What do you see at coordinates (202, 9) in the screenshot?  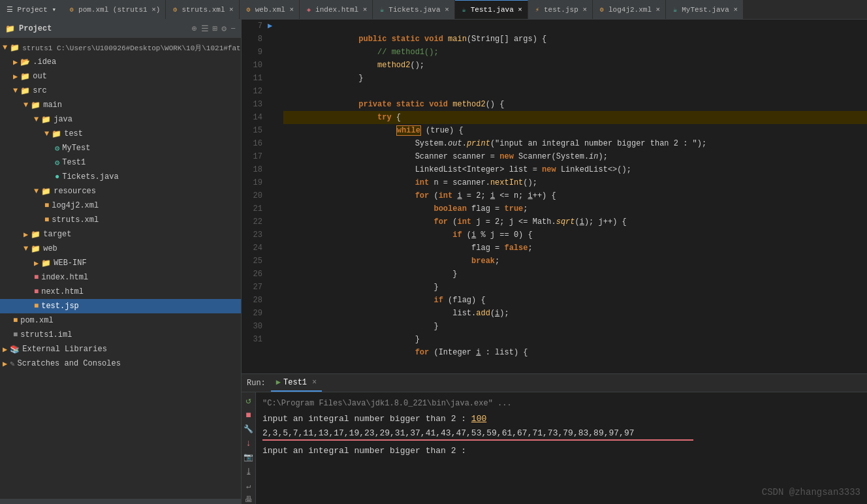 I see `tab-struts-xml: ⚙ struts.xml ×` at bounding box center [202, 9].